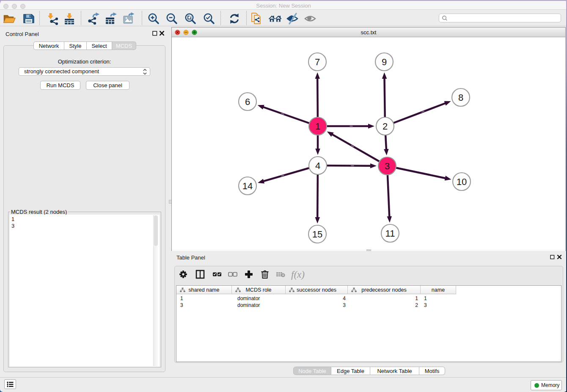 The width and height of the screenshot is (567, 392). What do you see at coordinates (248, 102) in the screenshot?
I see `svg-text: 6` at bounding box center [248, 102].